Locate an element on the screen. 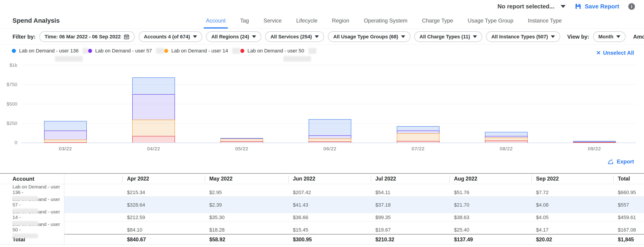 Image resolution: width=644 pixels, height=247 pixels. filter-pill-all-regions-24: All Regions (24) is located at coordinates (234, 36).